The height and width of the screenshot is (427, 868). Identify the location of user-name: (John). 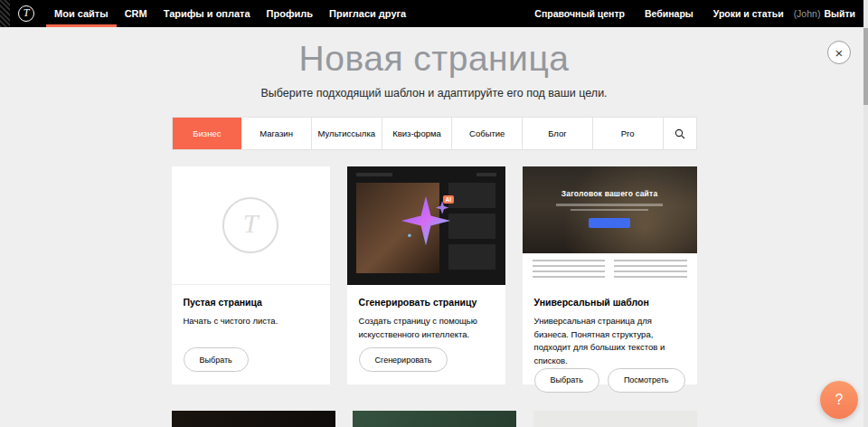
(807, 14).